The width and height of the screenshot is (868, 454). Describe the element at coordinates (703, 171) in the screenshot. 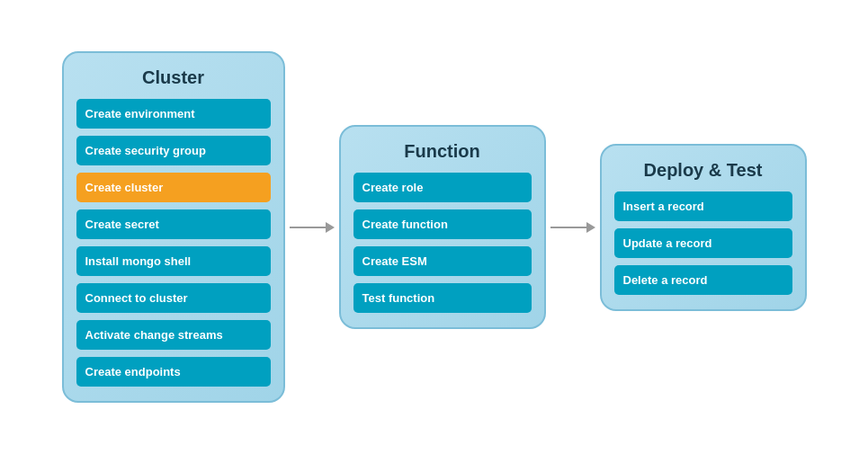

I see `deploy-title: Deploy & Test` at that location.